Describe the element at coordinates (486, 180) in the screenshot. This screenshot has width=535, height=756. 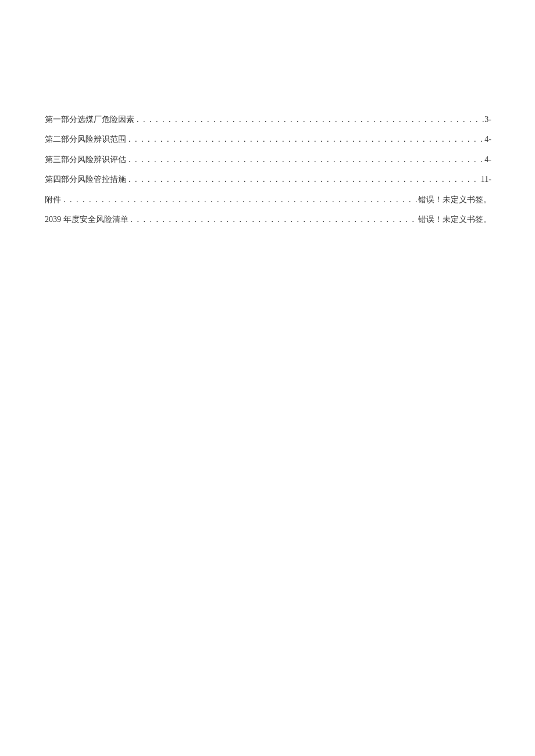
I see `toc-entry-page: 11-` at that location.